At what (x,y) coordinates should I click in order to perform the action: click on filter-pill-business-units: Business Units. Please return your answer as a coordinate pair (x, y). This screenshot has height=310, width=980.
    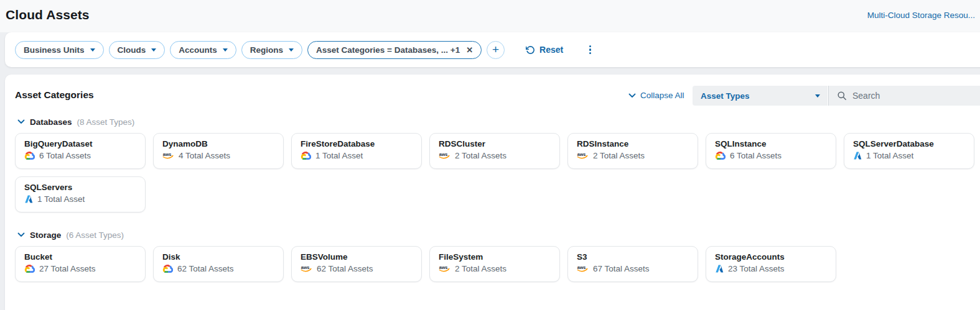
    Looking at the image, I should click on (60, 50).